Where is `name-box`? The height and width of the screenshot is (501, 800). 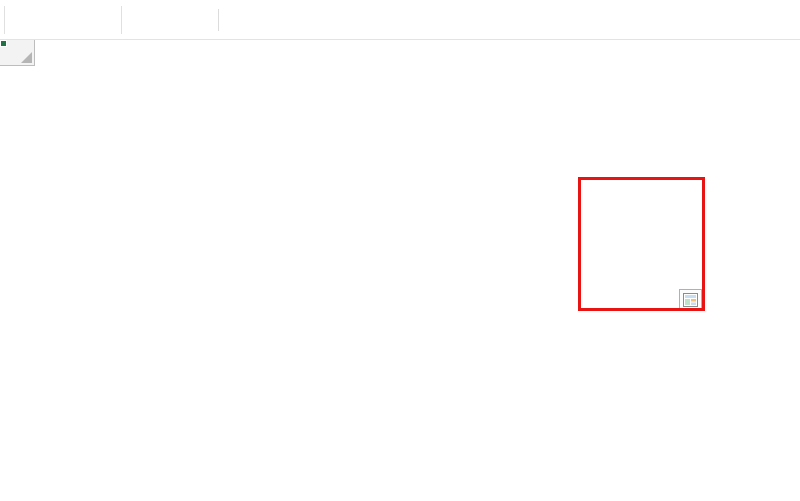 name-box is located at coordinates (63, 20).